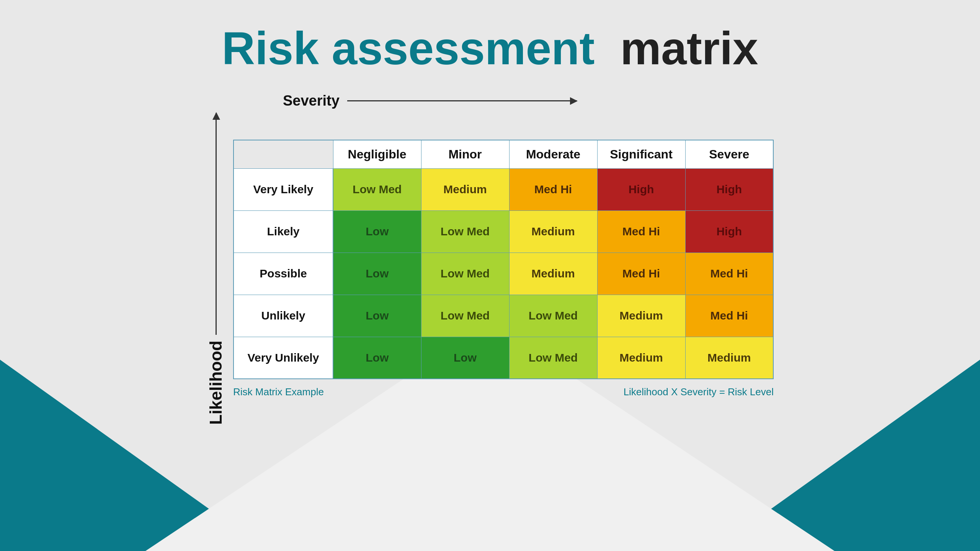  What do you see at coordinates (553, 155) in the screenshot?
I see `header-moderate: Moderate` at bounding box center [553, 155].